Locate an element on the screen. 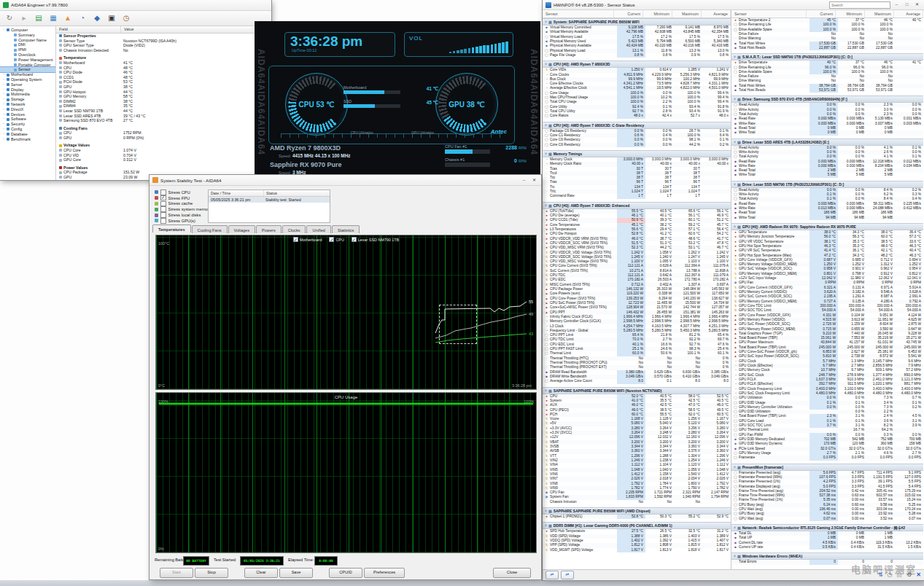  sidebar-item-storage: ›Storage is located at coordinates (28, 99).